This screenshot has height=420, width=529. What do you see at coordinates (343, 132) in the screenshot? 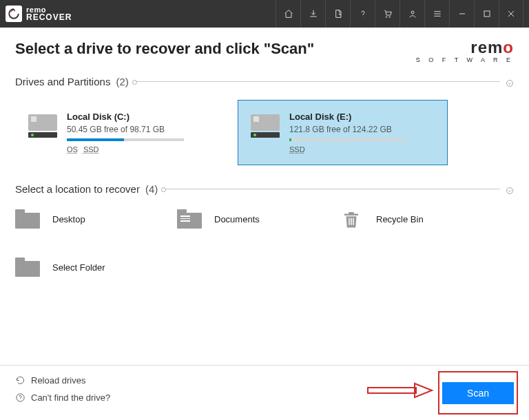
I see `drive-card-e: Local Disk (E:) 121.8 GB free of 124.22 …` at bounding box center [343, 132].